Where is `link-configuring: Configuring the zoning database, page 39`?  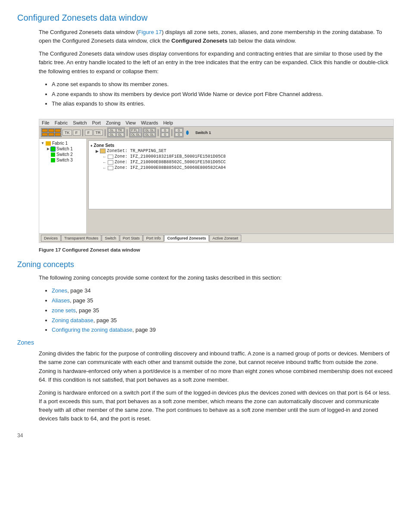
link-configuring: Configuring the zoning database, page 39 is located at coordinates (223, 330).